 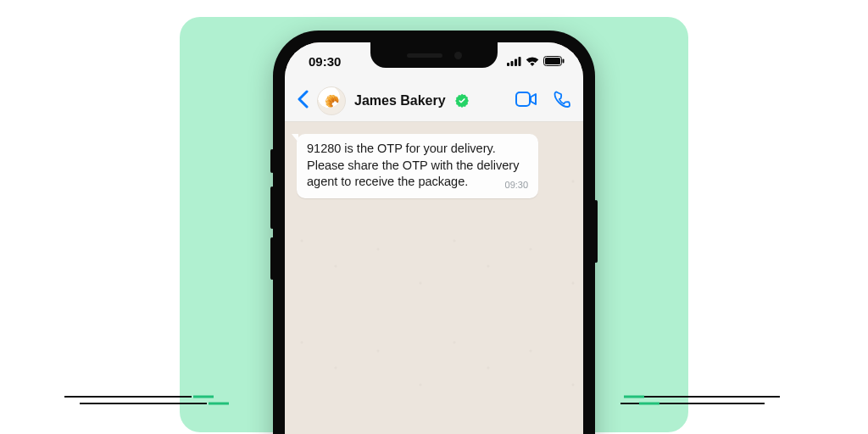 What do you see at coordinates (272, 259) in the screenshot?
I see `volume-down-button` at bounding box center [272, 259].